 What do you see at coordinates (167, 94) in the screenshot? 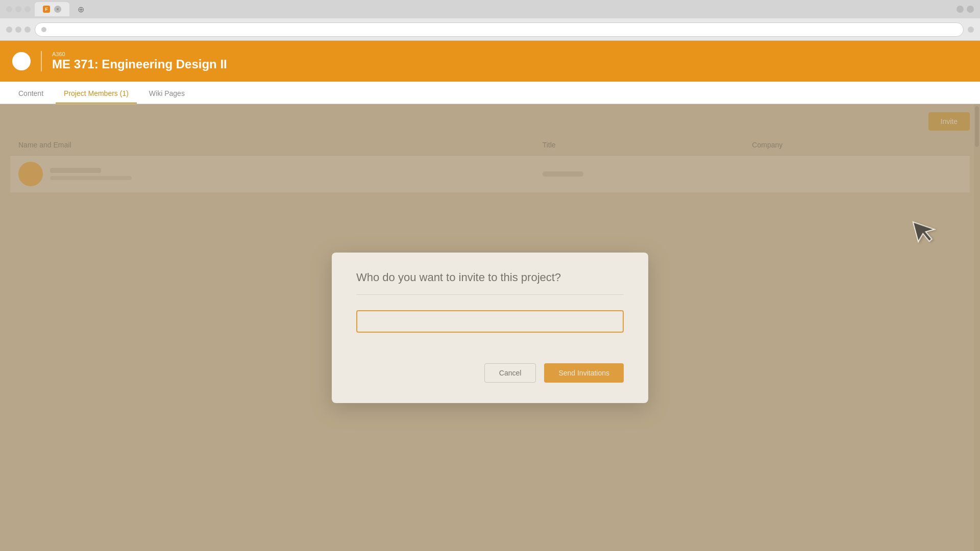
I see `tab-wiki-pages: Wiki Pages` at bounding box center [167, 94].